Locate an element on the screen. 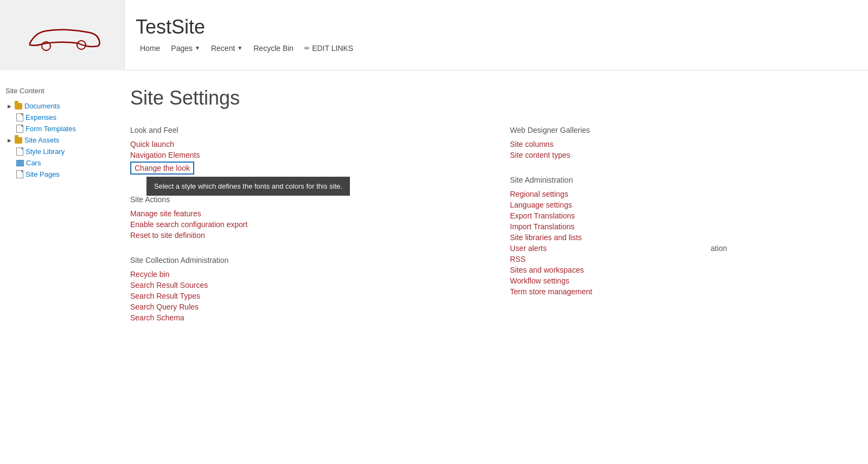  link-language-settings: Language settings is located at coordinates (678, 205).